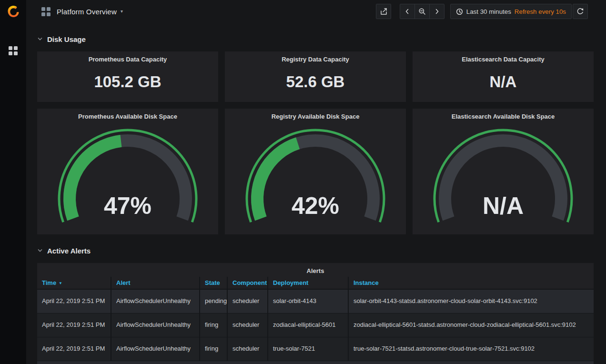 The image size is (606, 364). Describe the element at coordinates (437, 11) in the screenshot. I see `time-forward-button` at that location.